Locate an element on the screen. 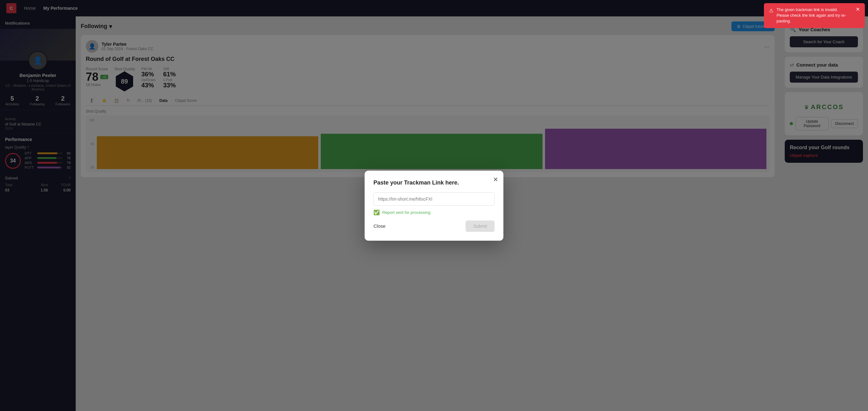 This screenshot has width=868, height=411. modal-submit-button: Submit is located at coordinates (480, 226).